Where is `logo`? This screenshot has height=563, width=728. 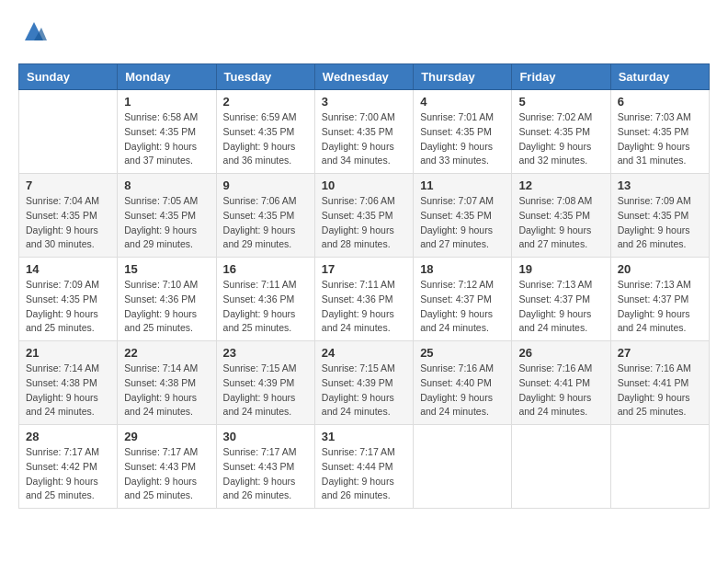
logo is located at coordinates (33, 33).